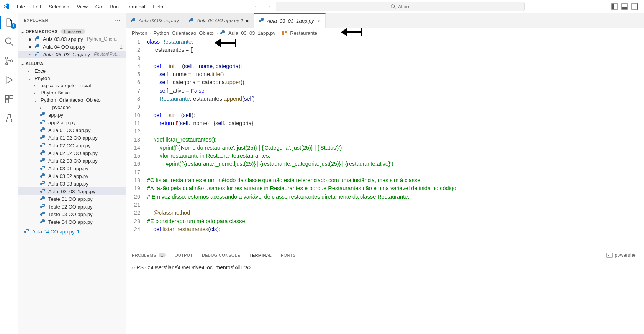 This screenshot has width=644, height=334. What do you see at coordinates (72, 168) in the screenshot?
I see `file-item: Aula 03.01 app.py` at bounding box center [72, 168].